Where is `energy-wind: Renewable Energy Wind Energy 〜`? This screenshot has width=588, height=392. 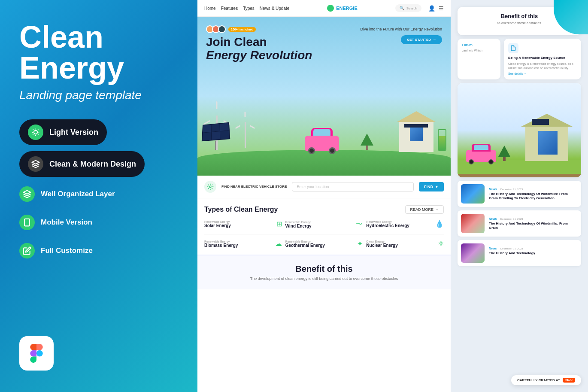
energy-wind: Renewable Energy Wind Energy 〜 is located at coordinates (324, 224).